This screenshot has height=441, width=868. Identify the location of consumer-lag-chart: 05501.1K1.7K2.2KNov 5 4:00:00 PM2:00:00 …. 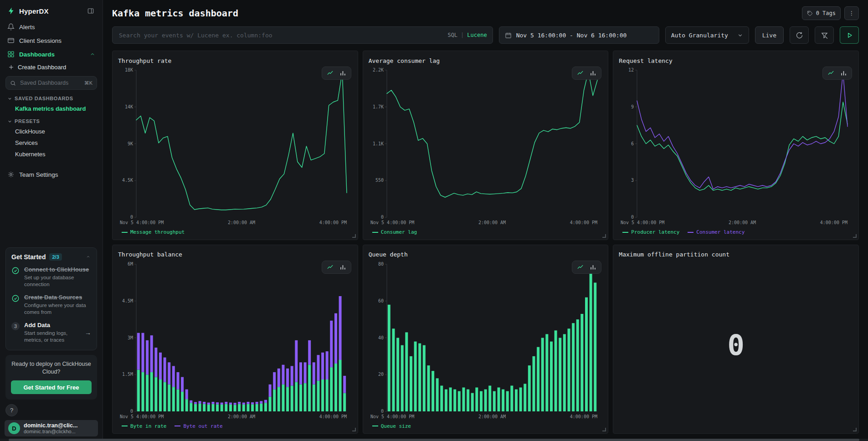
(486, 146).